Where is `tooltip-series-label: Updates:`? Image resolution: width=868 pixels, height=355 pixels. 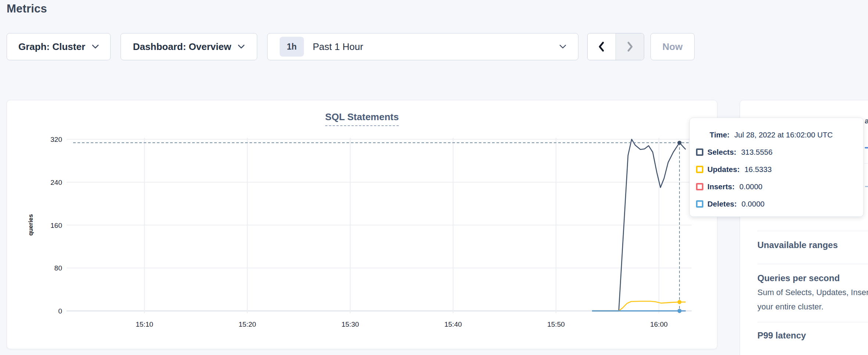
tooltip-series-label: Updates: is located at coordinates (724, 169).